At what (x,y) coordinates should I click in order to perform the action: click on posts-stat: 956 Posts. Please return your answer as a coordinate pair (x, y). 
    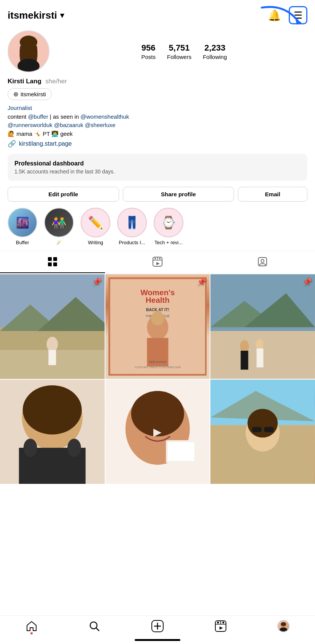
    Looking at the image, I should click on (148, 52).